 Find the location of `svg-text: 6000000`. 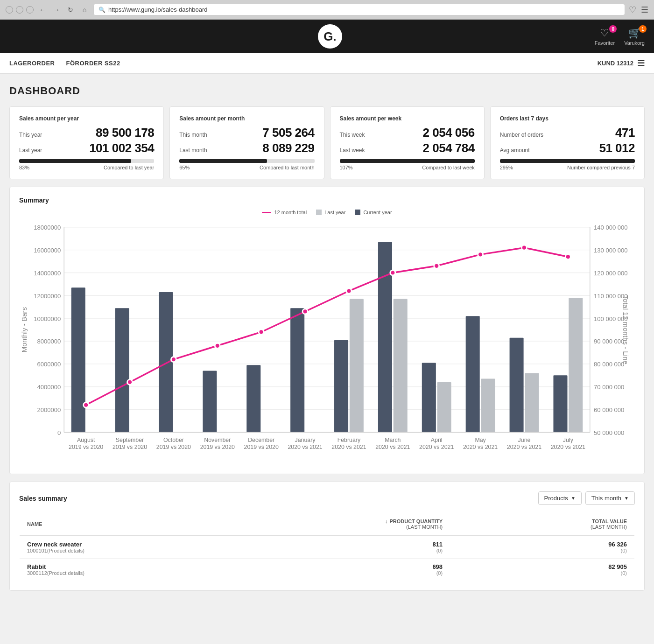

svg-text: 6000000 is located at coordinates (49, 364).